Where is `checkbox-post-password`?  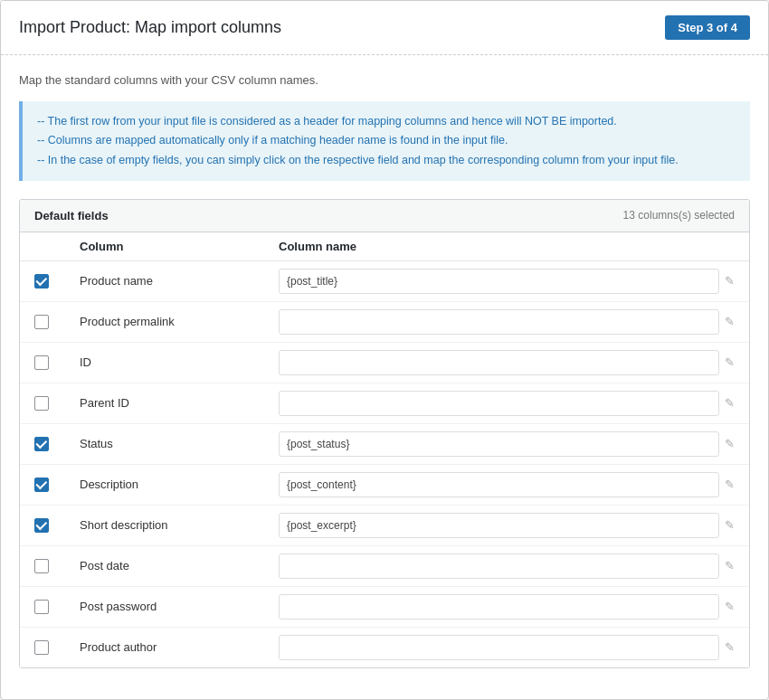
checkbox-post-password is located at coordinates (42, 607).